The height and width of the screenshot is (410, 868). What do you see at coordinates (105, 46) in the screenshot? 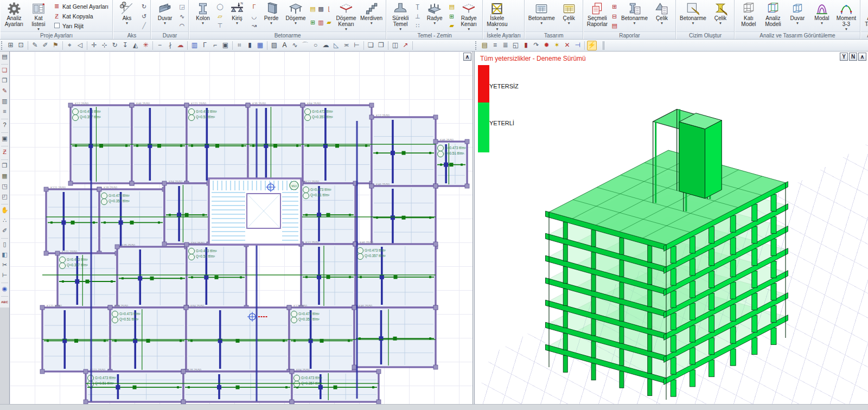
I see `move-grid-icon: ⊹` at bounding box center [105, 46].